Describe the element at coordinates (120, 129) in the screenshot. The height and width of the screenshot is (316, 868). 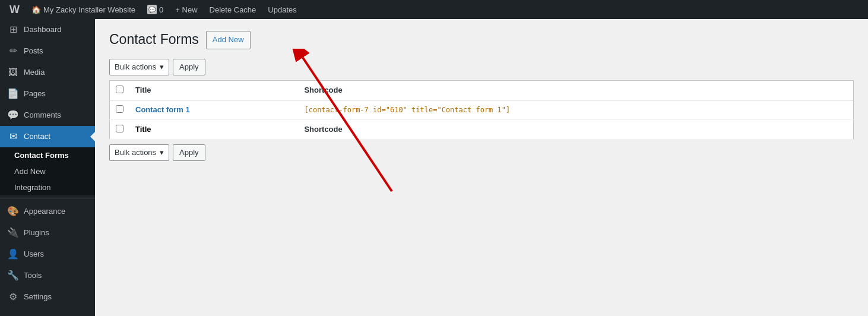
I see `table-footer-cb` at that location.